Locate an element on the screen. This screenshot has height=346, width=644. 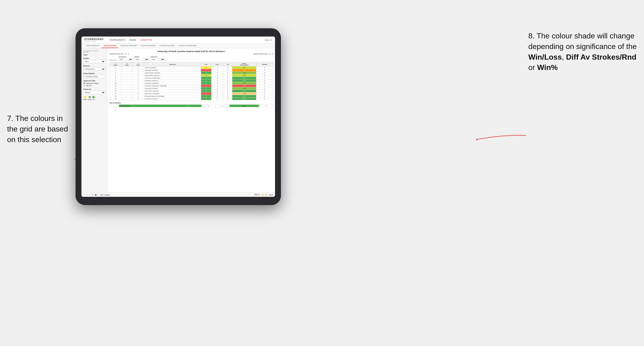
grid-area: University of North Carolina Head-to-Hea… is located at coordinates (191, 120).